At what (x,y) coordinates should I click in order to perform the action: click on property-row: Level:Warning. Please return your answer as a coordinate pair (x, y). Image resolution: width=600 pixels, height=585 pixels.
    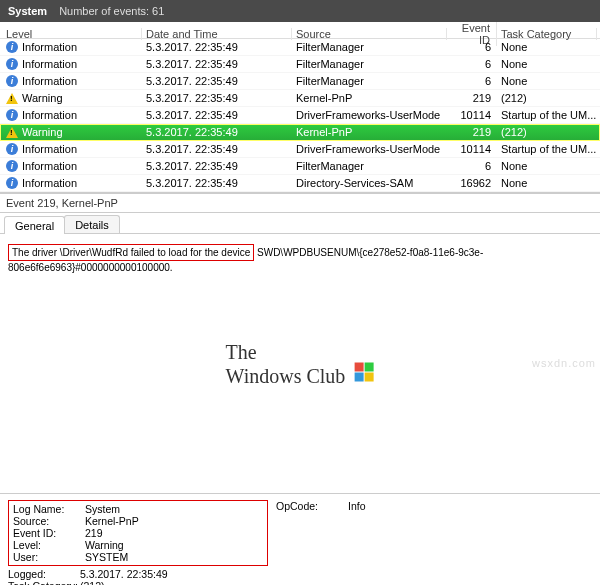
    Looking at the image, I should click on (138, 545).